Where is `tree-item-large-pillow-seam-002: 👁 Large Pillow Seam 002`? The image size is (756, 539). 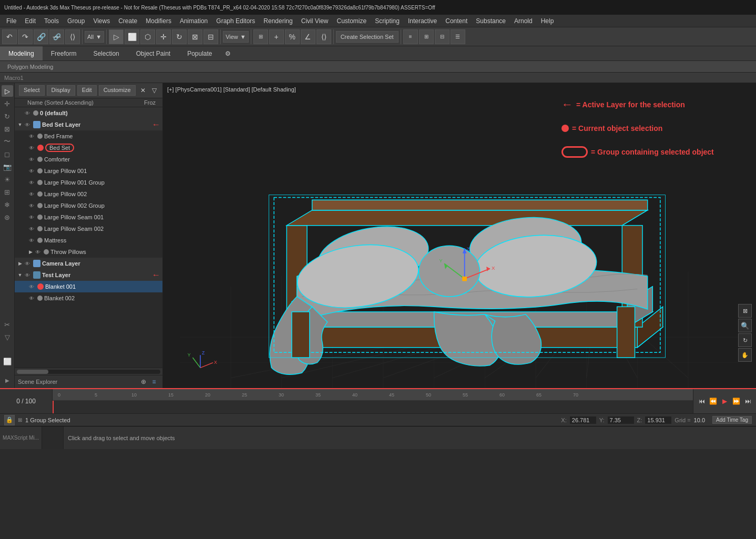
tree-item-large-pillow-seam-002: 👁 Large Pillow Seam 002 is located at coordinates (88, 229).